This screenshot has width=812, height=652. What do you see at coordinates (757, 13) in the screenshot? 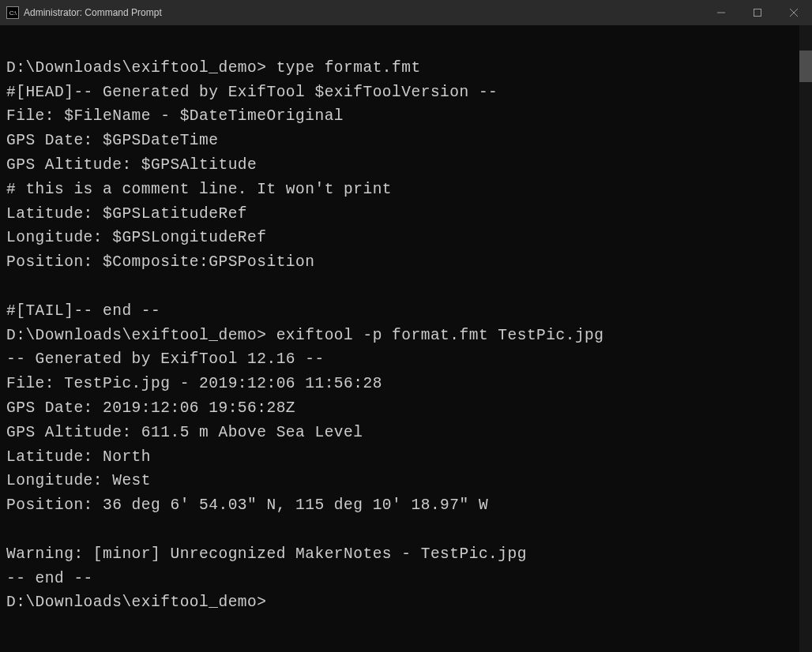
I see `window-controls` at bounding box center [757, 13].